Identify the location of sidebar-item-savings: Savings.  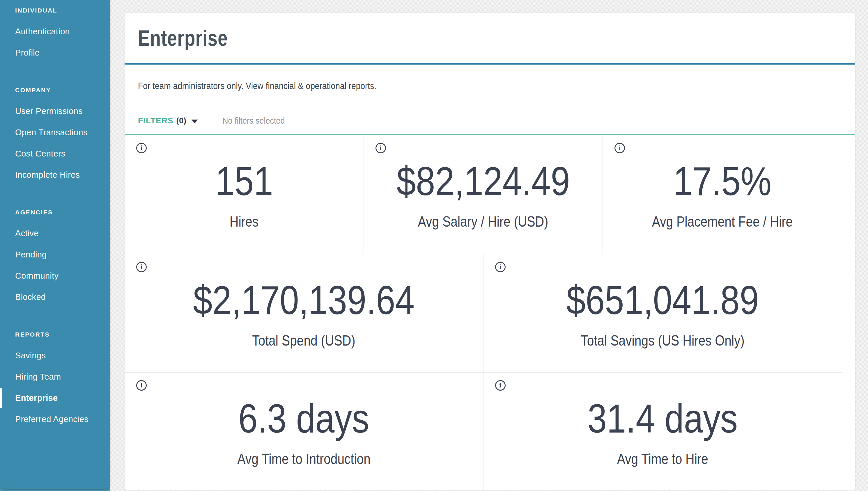
(55, 355).